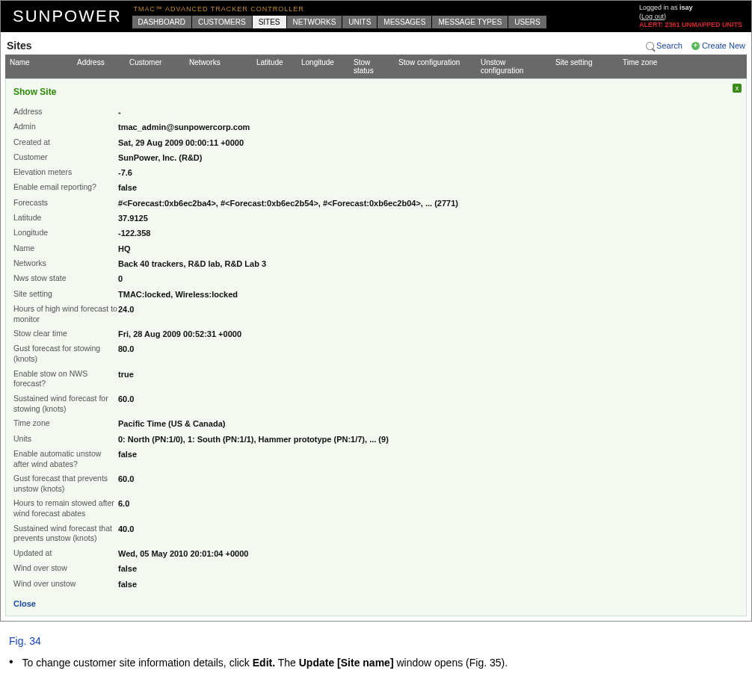  Describe the element at coordinates (183, 554) in the screenshot. I see `value-updated-at: Wed, 05 May 2010 20:01:04 +0000` at that location.